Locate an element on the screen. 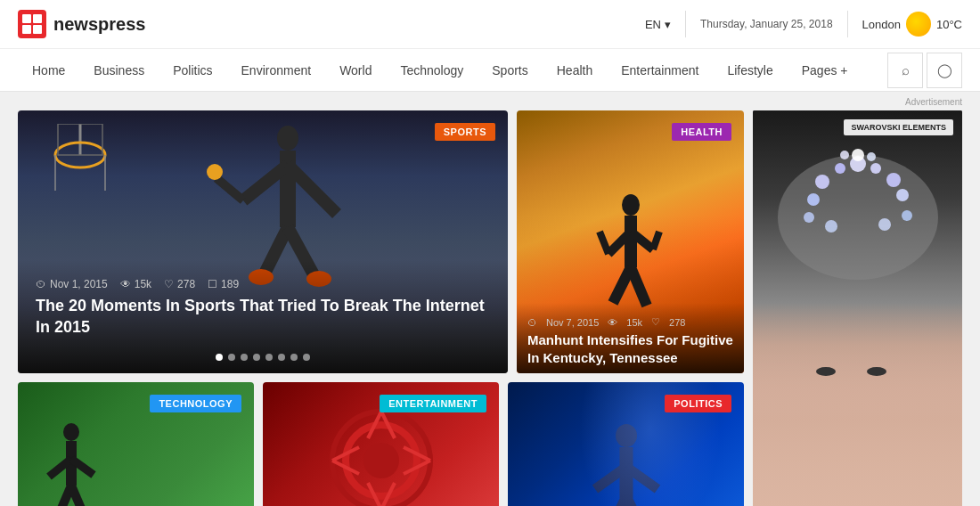 This screenshot has height=506, width=980. nav-item-entertainment: Entertainment is located at coordinates (659, 70).